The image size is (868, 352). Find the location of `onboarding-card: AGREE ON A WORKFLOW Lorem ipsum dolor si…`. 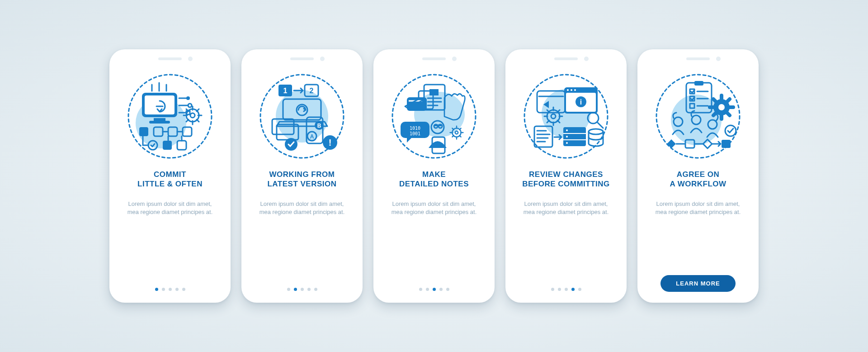

onboarding-card: AGREE ON A WORKFLOW Lorem ipsum dolor si… is located at coordinates (698, 176).